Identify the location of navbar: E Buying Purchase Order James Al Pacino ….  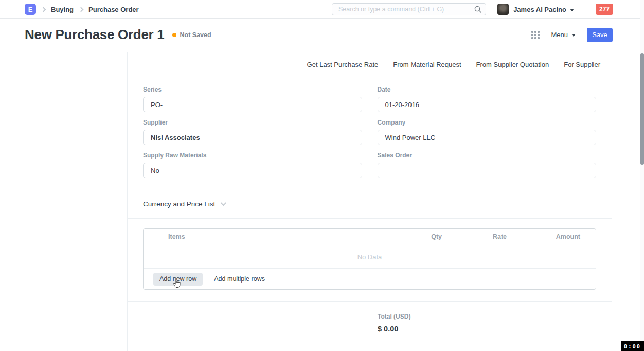
(322, 9).